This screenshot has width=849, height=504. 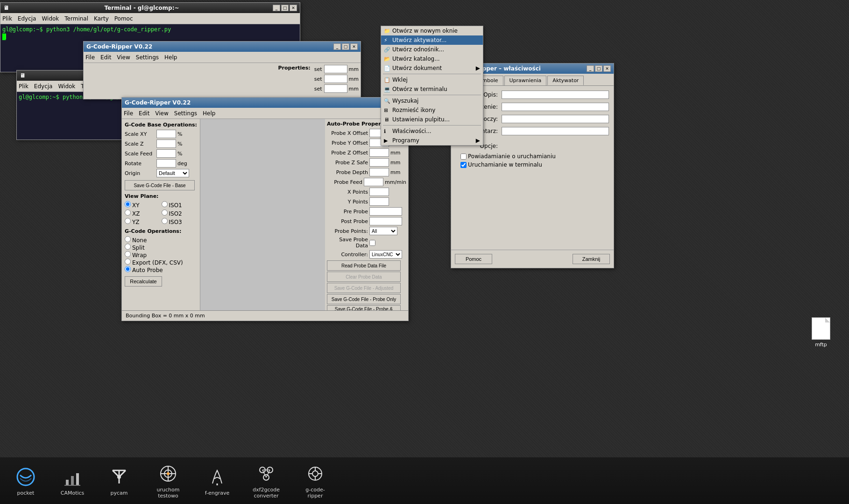 What do you see at coordinates (101, 19) in the screenshot?
I see `terminal-main-menu-karty: Karty` at bounding box center [101, 19].